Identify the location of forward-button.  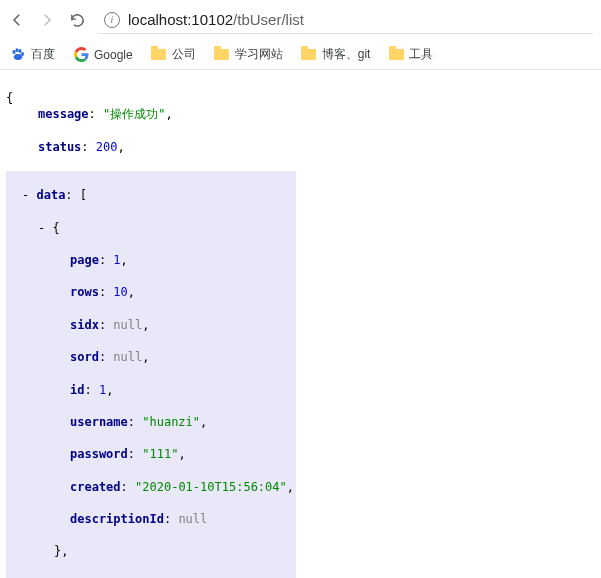
(47, 20).